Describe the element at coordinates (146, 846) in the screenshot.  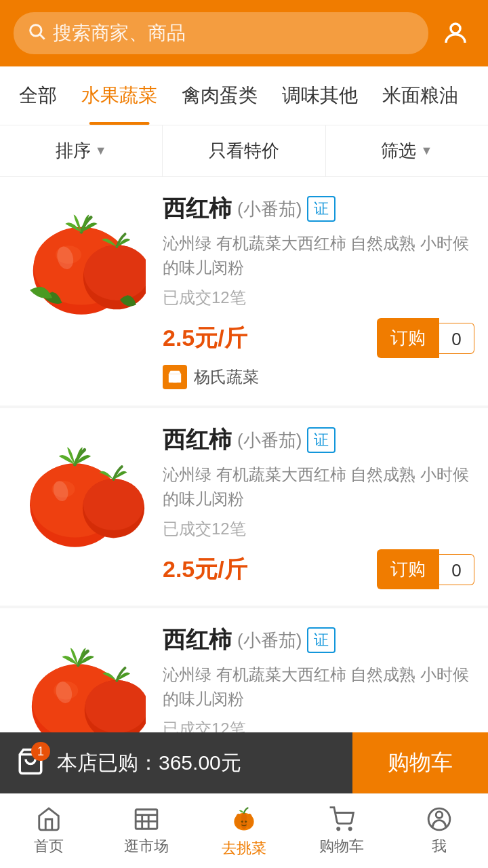
I see `nav-label-market: 逛市场` at that location.